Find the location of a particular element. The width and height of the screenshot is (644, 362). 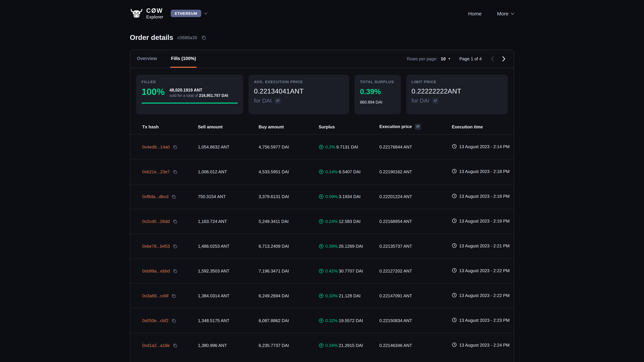

sell-amount: 1,054.8632 ANT is located at coordinates (228, 147).